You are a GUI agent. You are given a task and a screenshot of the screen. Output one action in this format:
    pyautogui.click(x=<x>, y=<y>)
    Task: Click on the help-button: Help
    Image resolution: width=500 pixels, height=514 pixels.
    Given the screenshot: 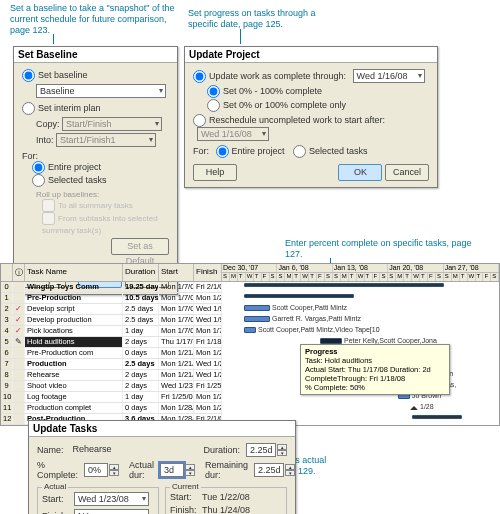 What is the action you would take?
    pyautogui.click(x=215, y=172)
    